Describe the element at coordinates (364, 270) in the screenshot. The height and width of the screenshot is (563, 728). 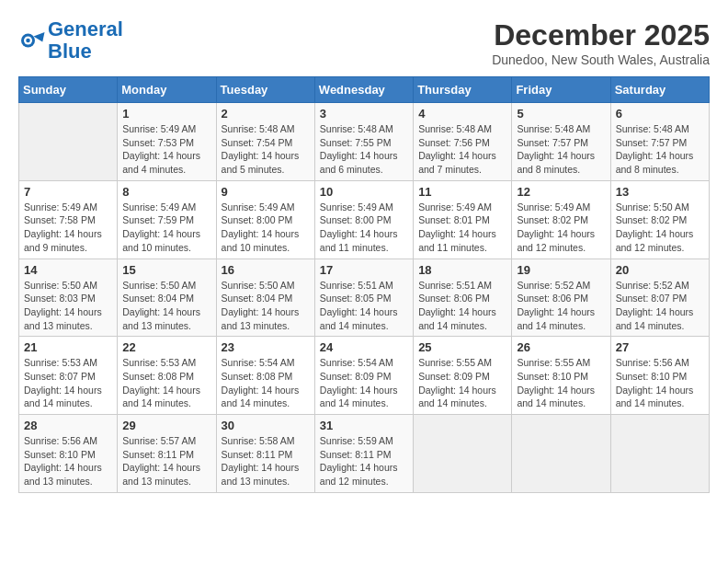
I see `day-number: 17` at that location.